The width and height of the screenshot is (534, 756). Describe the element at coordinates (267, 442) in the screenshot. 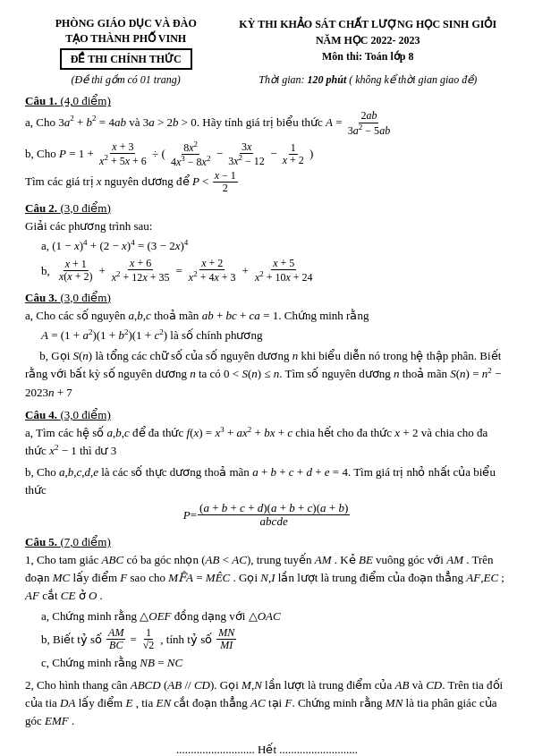

I see `q4a: a, Tìm các hệ số a,b,c để đa thức f(x) =…` at that location.